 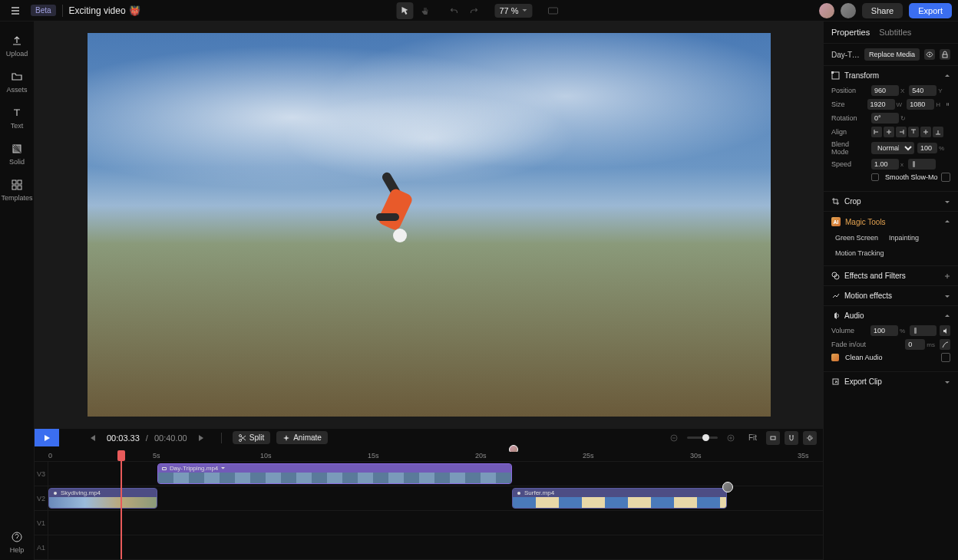 I want to click on timeline-ruler: 0 5s 10s 15s 20s 25s 30s 35s, so click(x=428, y=457).